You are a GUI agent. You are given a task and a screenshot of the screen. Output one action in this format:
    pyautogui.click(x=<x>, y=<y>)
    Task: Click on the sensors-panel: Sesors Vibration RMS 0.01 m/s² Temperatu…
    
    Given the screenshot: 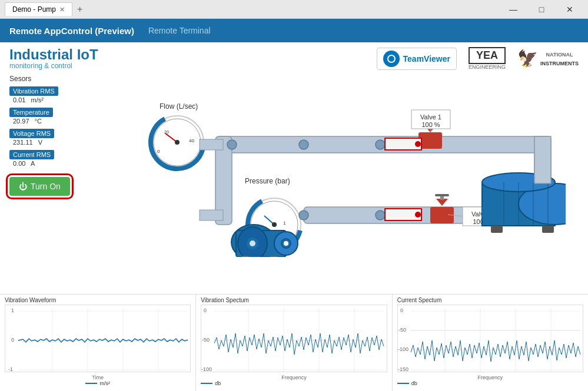 What is the action you would take?
    pyautogui.click(x=55, y=182)
    